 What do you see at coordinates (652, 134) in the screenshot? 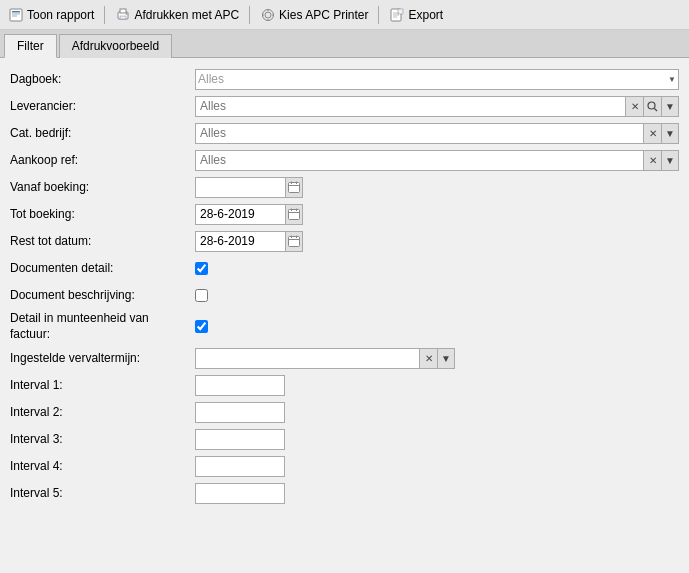
I see `cat-bedrijf-clear-btn: ✕` at bounding box center [652, 134].